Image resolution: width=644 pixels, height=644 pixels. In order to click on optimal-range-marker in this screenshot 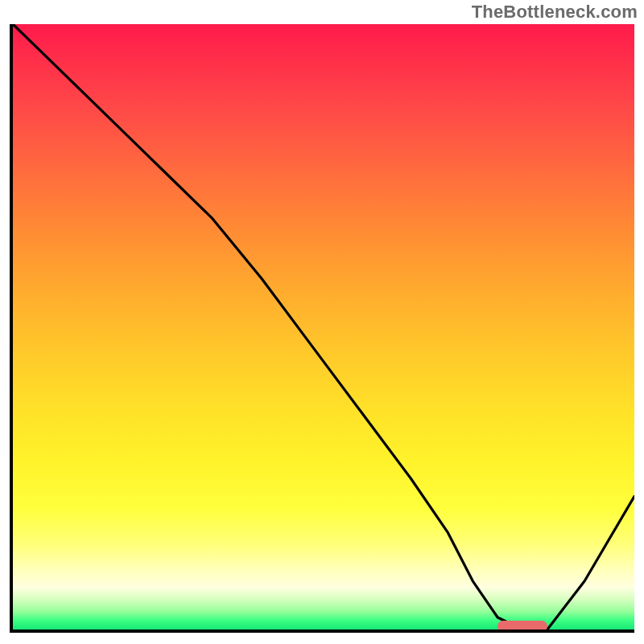, I will do `click(522, 626)`.